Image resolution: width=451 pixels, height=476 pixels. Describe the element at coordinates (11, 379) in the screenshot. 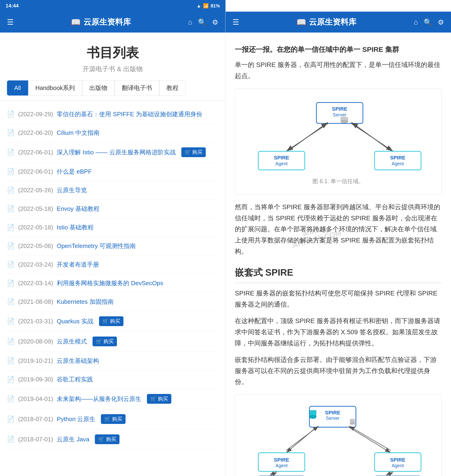

I see `book-doc-icon-14: 📄` at that location.